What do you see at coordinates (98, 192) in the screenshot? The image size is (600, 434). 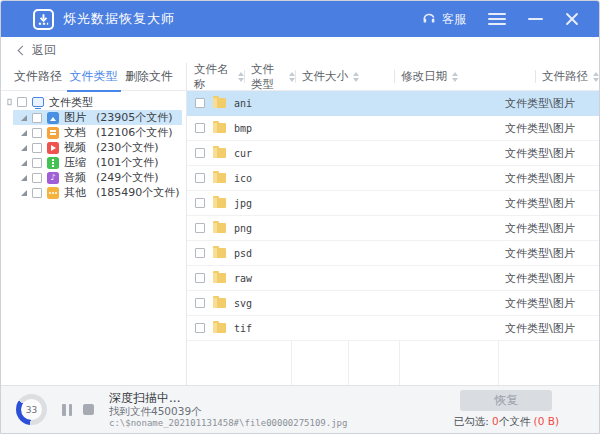 I see `tree-item: 其他 (185490个文件)` at bounding box center [98, 192].